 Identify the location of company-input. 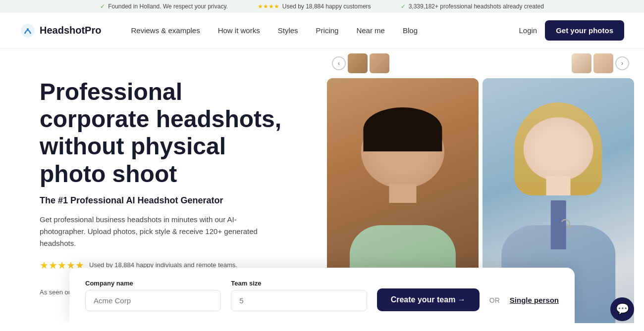
(153, 301).